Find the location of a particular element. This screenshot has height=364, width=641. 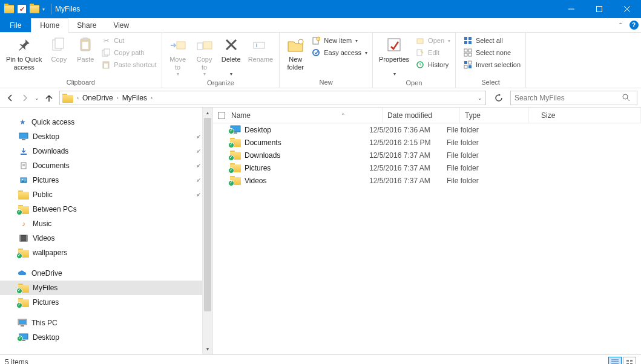

search-box is located at coordinates (574, 98).